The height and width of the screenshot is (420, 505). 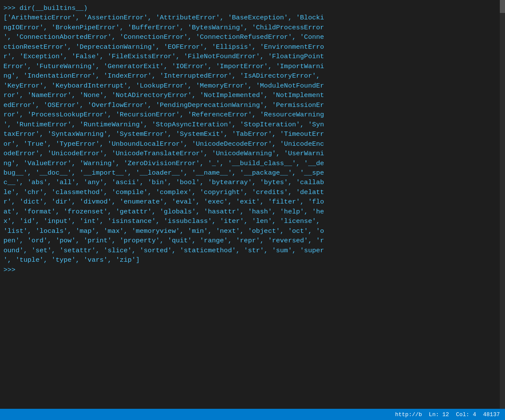 What do you see at coordinates (466, 415) in the screenshot?
I see `status-col: Col: 4` at bounding box center [466, 415].